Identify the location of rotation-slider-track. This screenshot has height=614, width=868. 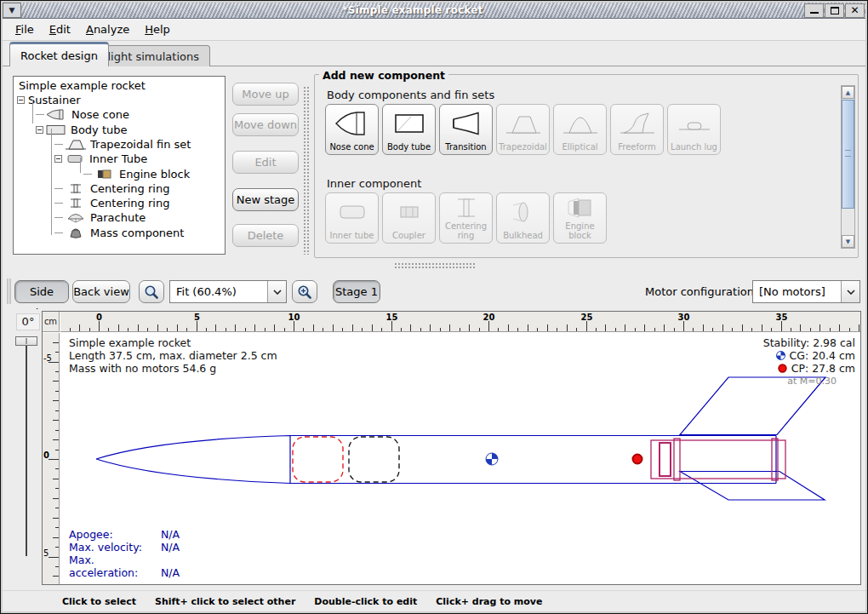
(26, 449).